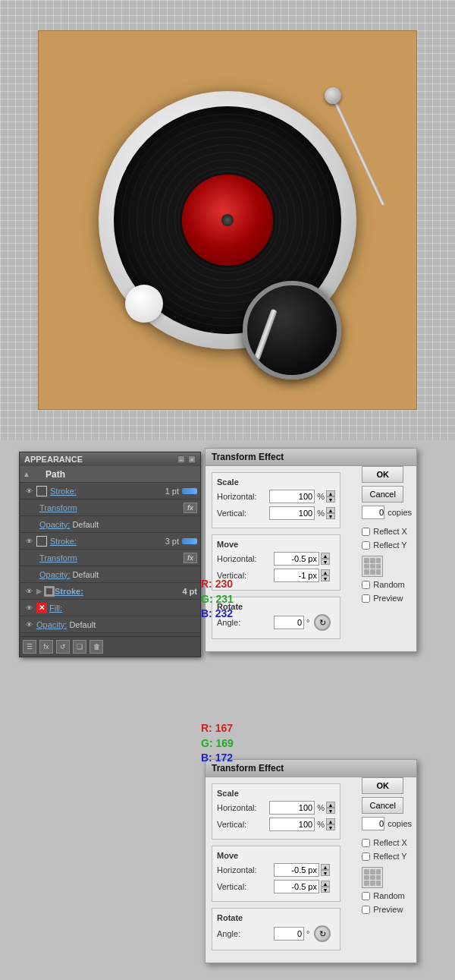  I want to click on dialog2-cancel-btn: Cancel, so click(382, 805).